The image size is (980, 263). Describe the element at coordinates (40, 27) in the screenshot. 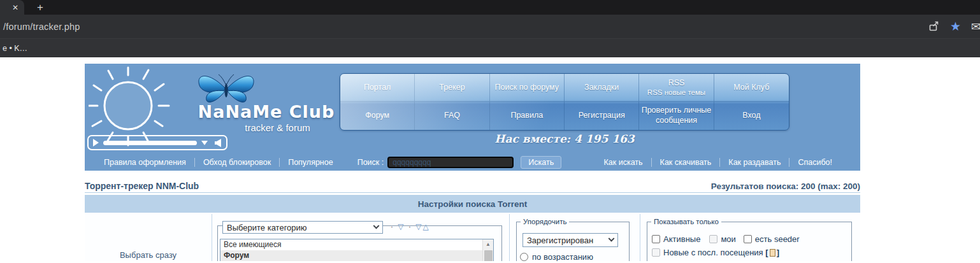

I see `address-bar: /forum/tracker.php` at that location.